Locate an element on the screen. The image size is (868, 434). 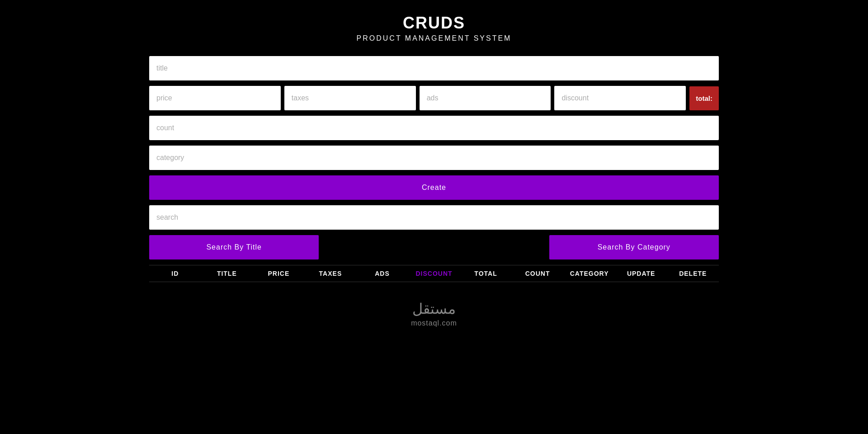
ads-input is located at coordinates (486, 98).